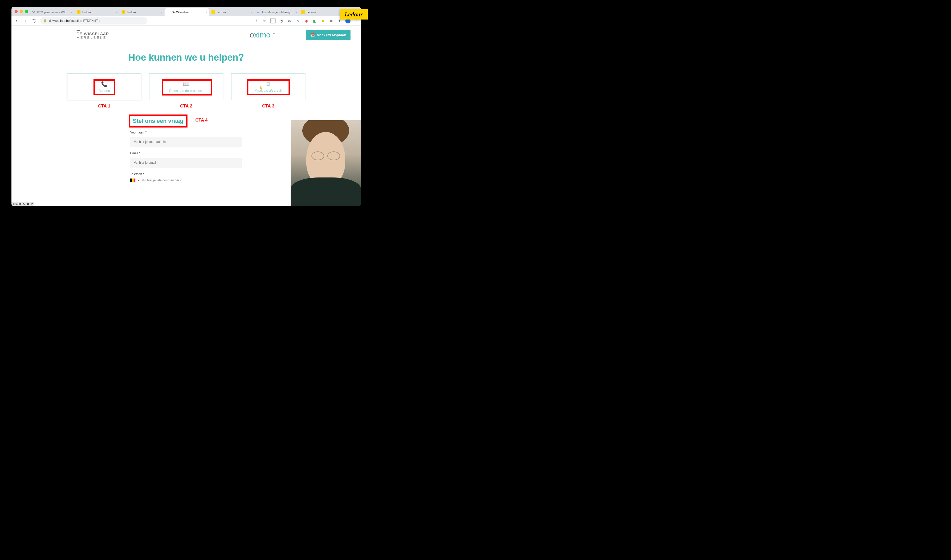 The height and width of the screenshot is (560, 951). Describe the element at coordinates (186, 174) in the screenshot. I see `phone-label: Telefoon *` at that location.